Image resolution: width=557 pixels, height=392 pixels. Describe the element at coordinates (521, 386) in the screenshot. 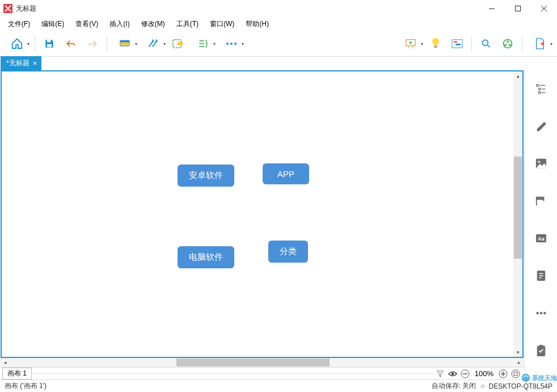

I see `status-host: DESKTOP-QT8L54P` at that location.